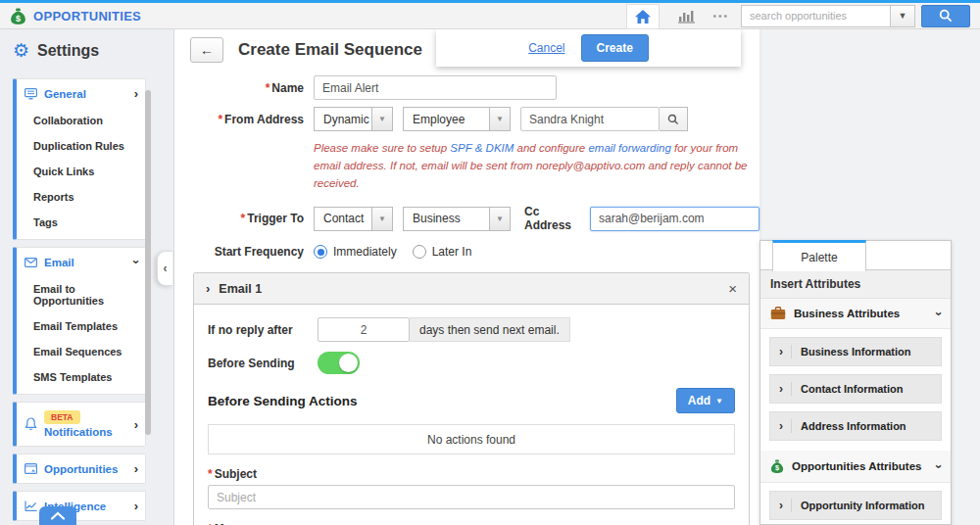 The width and height of the screenshot is (980, 525). Describe the element at coordinates (687, 16) in the screenshot. I see `bar-chart-icon` at that location.